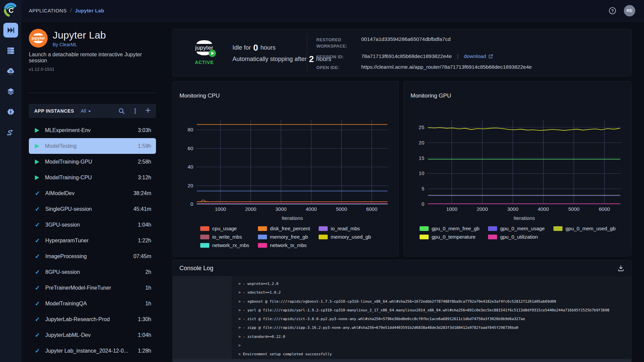 The width and height of the screenshot is (644, 362). Describe the element at coordinates (421, 127) in the screenshot. I see `svg-text: 25` at that location.